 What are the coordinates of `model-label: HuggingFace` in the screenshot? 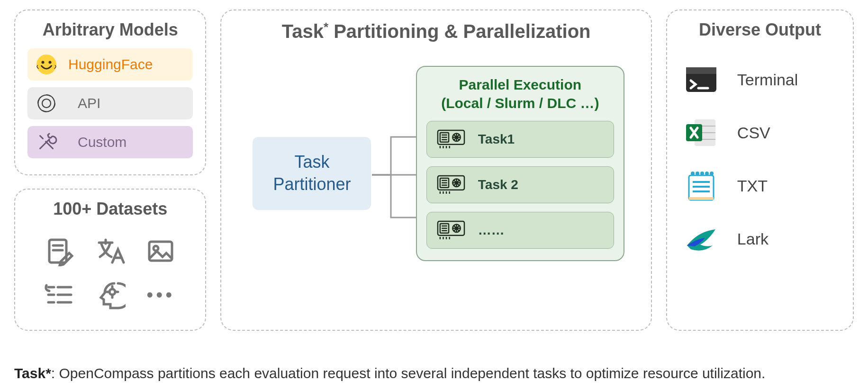 It's located at (127, 64).